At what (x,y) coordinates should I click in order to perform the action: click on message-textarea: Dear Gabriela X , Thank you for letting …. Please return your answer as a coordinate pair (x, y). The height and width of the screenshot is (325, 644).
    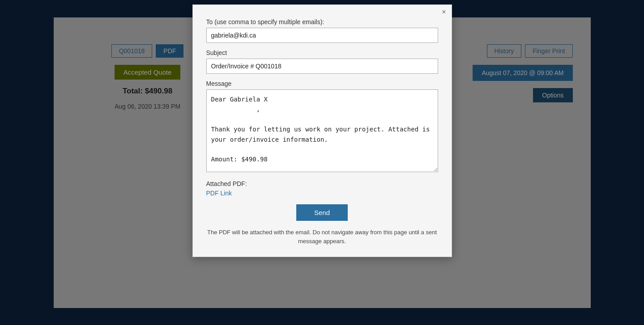
    Looking at the image, I should click on (322, 131).